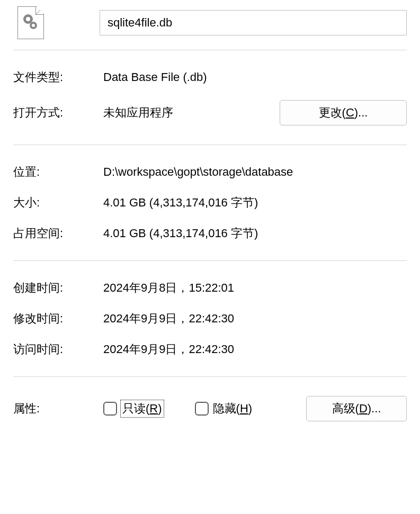 This screenshot has width=420, height=514. What do you see at coordinates (253, 23) in the screenshot?
I see `filename-input` at bounding box center [253, 23].